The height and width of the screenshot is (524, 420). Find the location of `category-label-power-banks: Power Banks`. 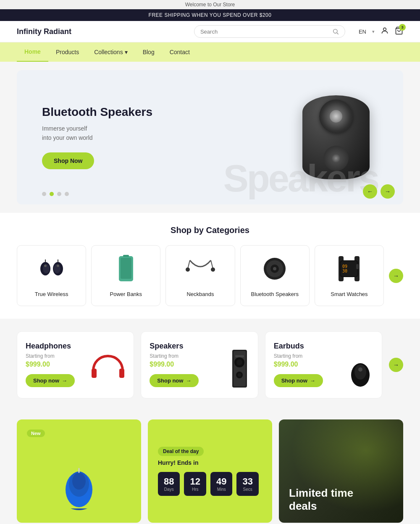

category-label-power-banks: Power Banks is located at coordinates (126, 294).